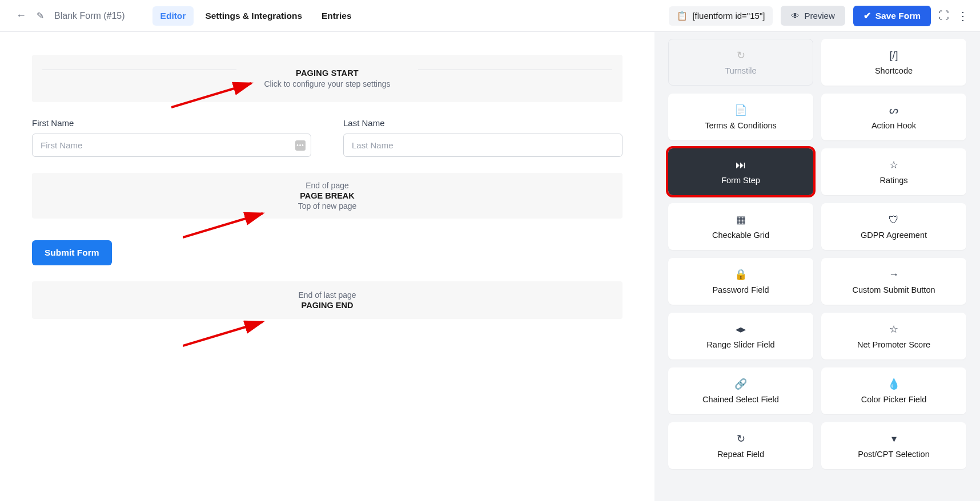 The image size is (980, 501). I want to click on page-break-block: End of page PAGE BREAK Top of new page, so click(327, 196).